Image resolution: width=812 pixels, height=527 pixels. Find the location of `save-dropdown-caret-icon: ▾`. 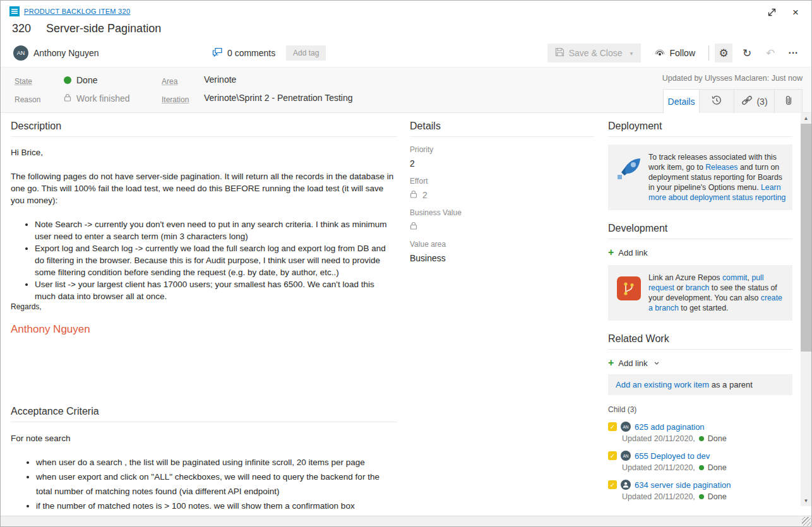

save-dropdown-caret-icon: ▾ is located at coordinates (631, 53).